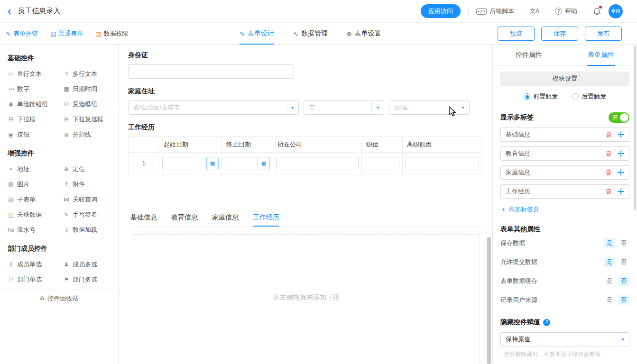  I want to click on control-radio-group: ◉单选按钮组, so click(35, 104).